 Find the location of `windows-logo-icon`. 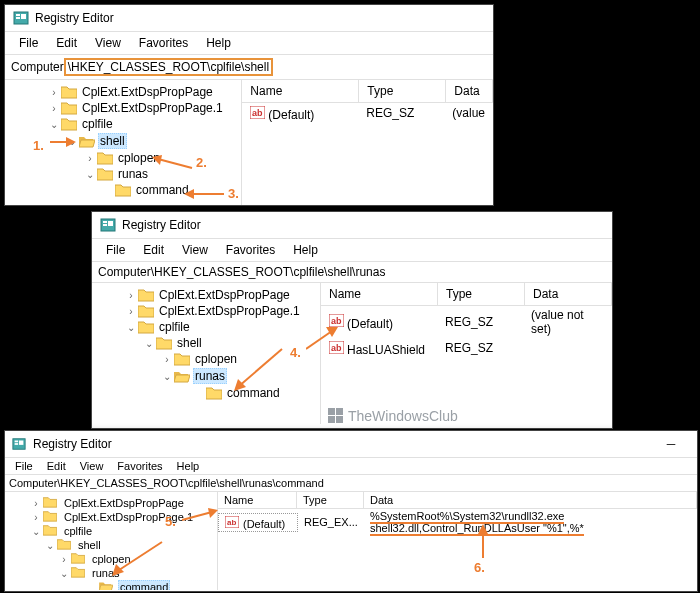

windows-logo-icon is located at coordinates (336, 416).